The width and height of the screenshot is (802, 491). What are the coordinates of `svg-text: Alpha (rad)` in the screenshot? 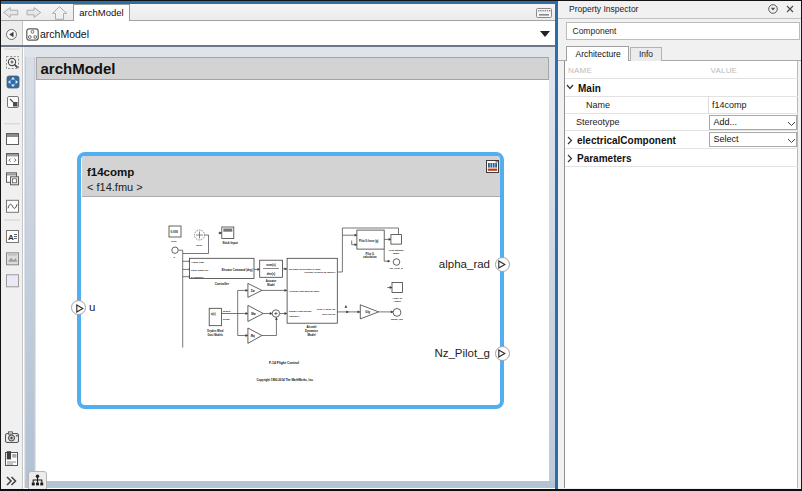 It's located at (198, 262).